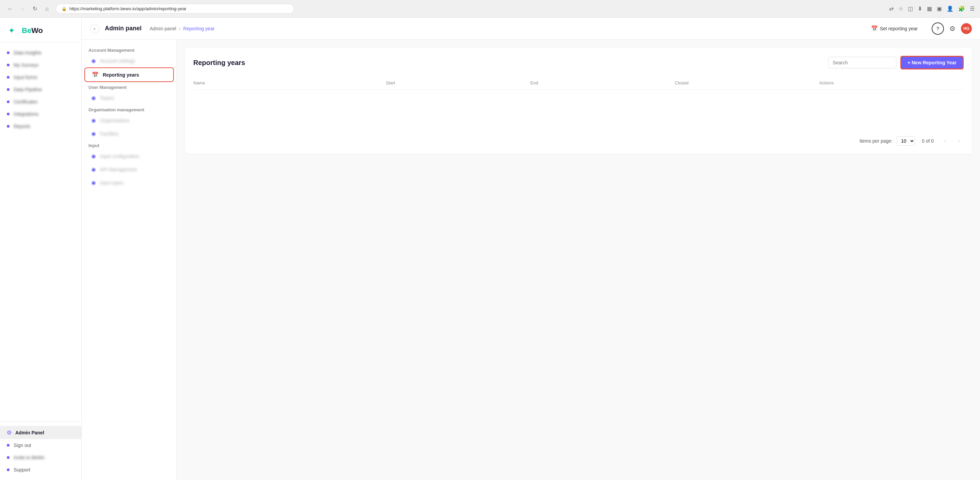 The width and height of the screenshot is (980, 480). Describe the element at coordinates (32, 30) in the screenshot. I see `logo-text: BeWo` at that location.